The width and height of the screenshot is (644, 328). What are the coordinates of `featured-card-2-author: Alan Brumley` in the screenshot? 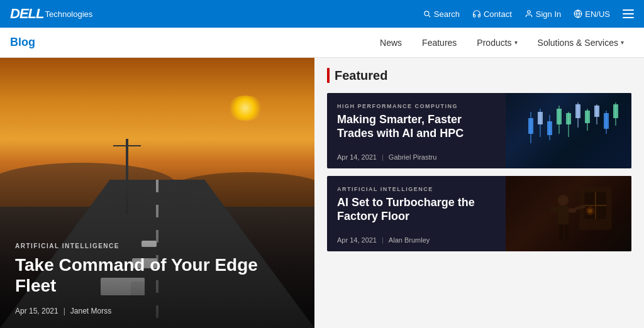 It's located at (409, 240).